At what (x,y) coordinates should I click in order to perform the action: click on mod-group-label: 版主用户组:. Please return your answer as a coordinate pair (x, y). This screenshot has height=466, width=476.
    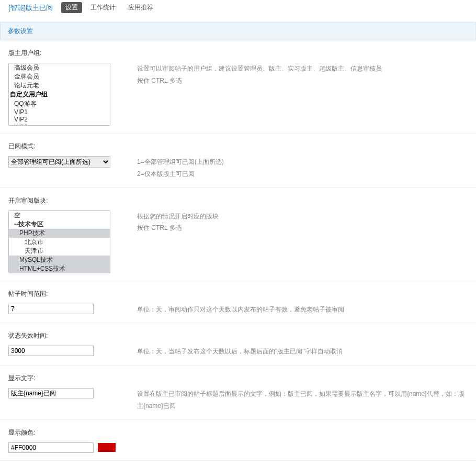
    Looking at the image, I should click on (238, 53).